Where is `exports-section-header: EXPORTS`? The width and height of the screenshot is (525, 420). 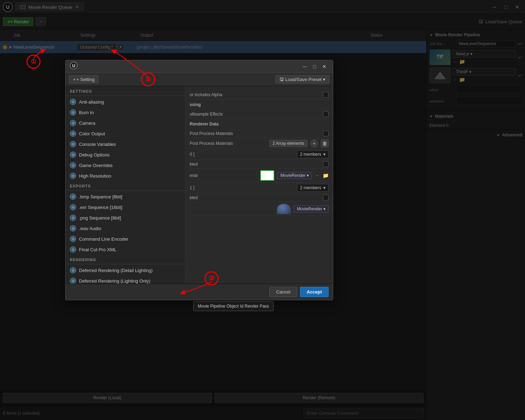 exports-section-header: EXPORTS is located at coordinates (126, 185).